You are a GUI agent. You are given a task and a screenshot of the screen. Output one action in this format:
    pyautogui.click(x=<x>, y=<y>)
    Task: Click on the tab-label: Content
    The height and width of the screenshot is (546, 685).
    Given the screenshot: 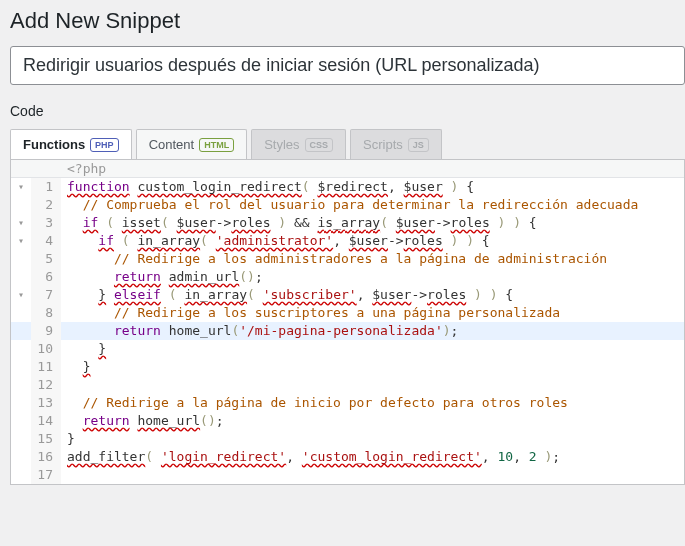 What is the action you would take?
    pyautogui.click(x=172, y=144)
    